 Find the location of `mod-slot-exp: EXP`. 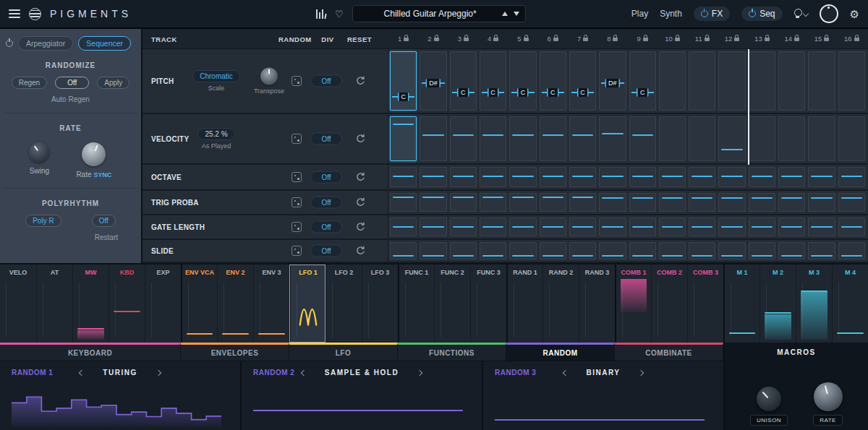

mod-slot-exp: EXP is located at coordinates (163, 304).